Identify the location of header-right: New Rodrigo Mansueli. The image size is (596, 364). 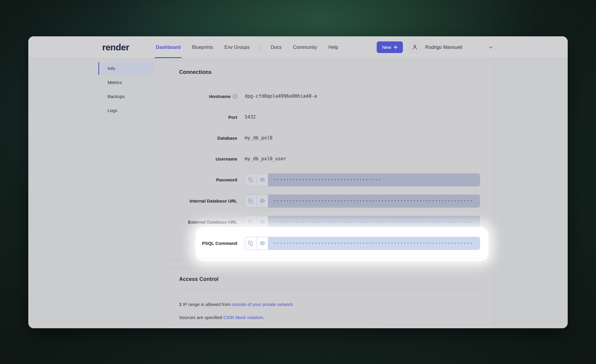
(435, 47).